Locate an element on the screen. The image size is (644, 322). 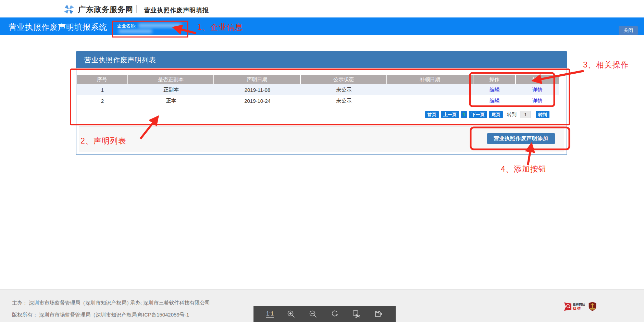
footer-undertake: 承办: 深圳市三希软件科技有限公司 is located at coordinates (170, 303).